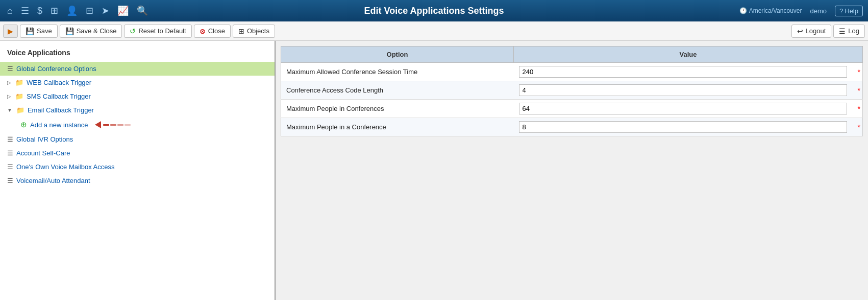  I want to click on option-label: Maximum Allowed Conference Session Time, so click(398, 72).